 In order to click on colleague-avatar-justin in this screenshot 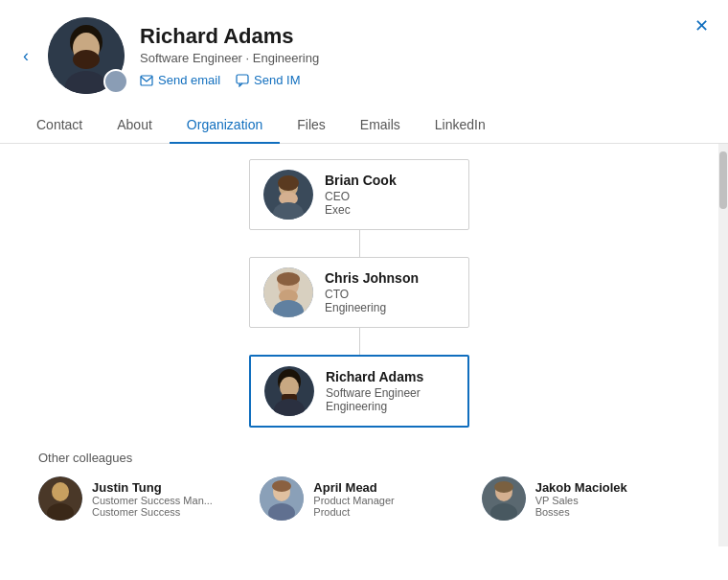, I will do `click(60, 499)`.